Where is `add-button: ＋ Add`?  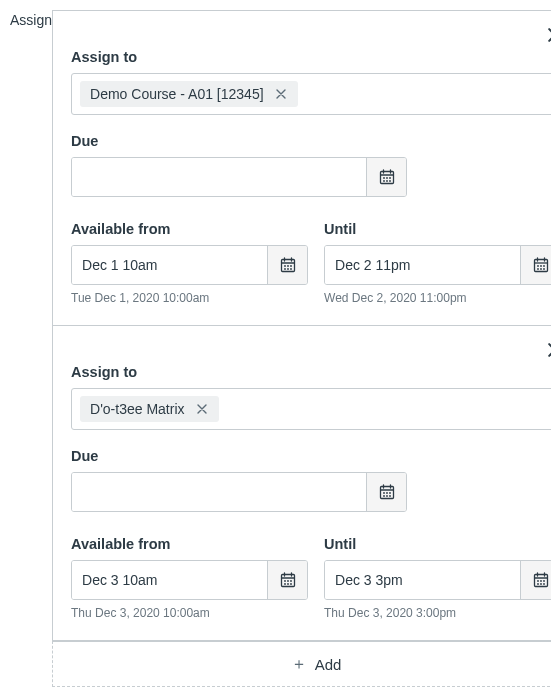 add-button: ＋ Add is located at coordinates (302, 664).